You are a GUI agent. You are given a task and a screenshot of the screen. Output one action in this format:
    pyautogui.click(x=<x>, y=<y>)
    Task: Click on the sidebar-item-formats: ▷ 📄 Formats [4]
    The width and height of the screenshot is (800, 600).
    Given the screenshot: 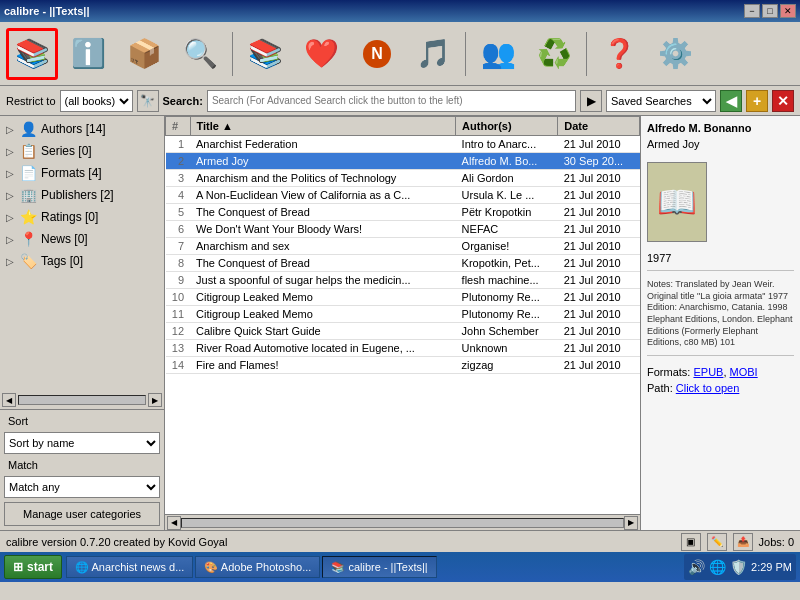 What is the action you would take?
    pyautogui.click(x=82, y=173)
    